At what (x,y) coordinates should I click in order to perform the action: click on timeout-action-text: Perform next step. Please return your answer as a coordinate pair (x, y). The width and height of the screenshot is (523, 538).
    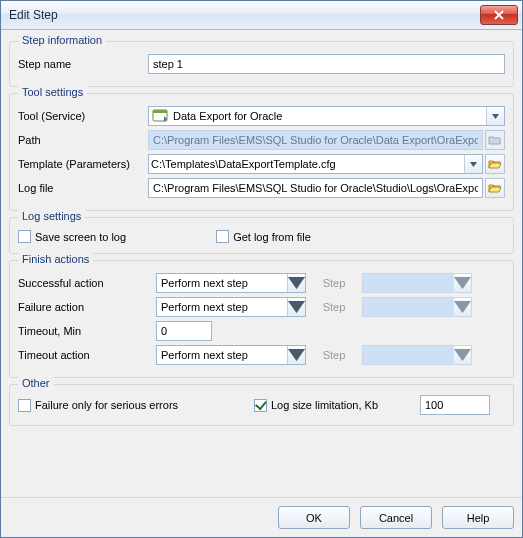
    Looking at the image, I should click on (222, 355).